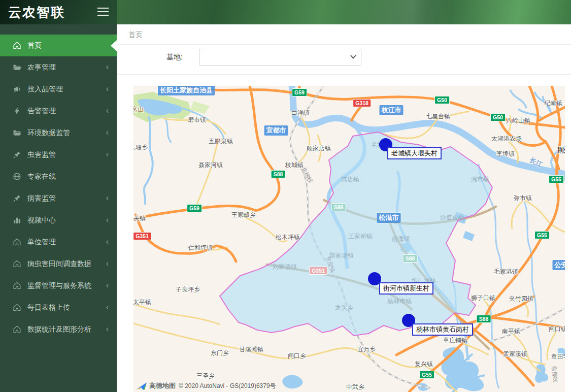  Describe the element at coordinates (515, 354) in the screenshot. I see `map-town-label: 孟家溪镇` at that location.